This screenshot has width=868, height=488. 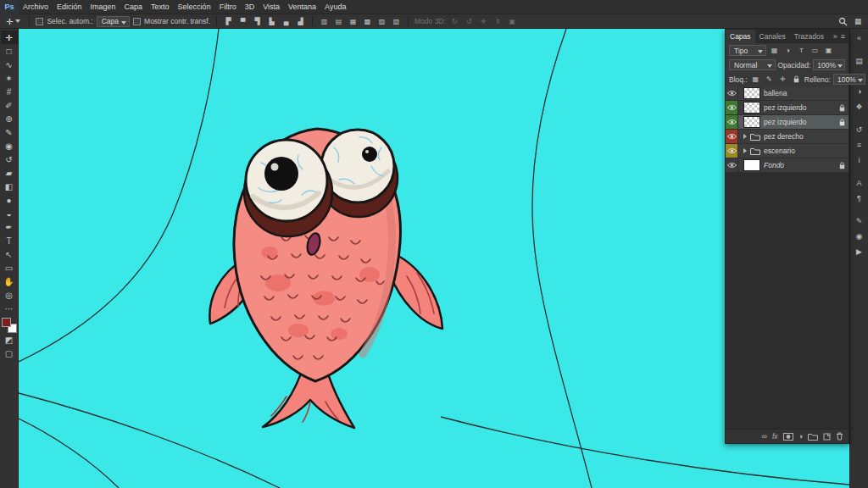 What do you see at coordinates (160, 7) in the screenshot?
I see `menu-texto: Texto` at bounding box center [160, 7].